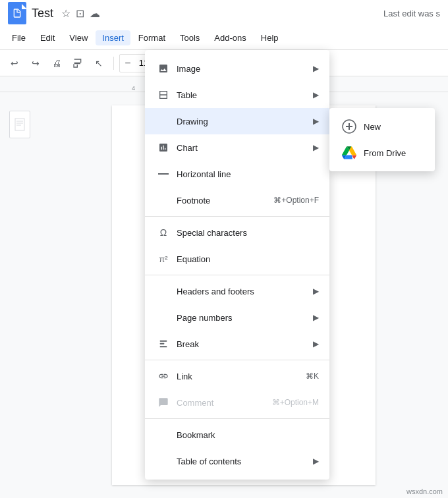  What do you see at coordinates (237, 318) in the screenshot?
I see `menu-item-pagenums: Page numbers ▶` at bounding box center [237, 318].